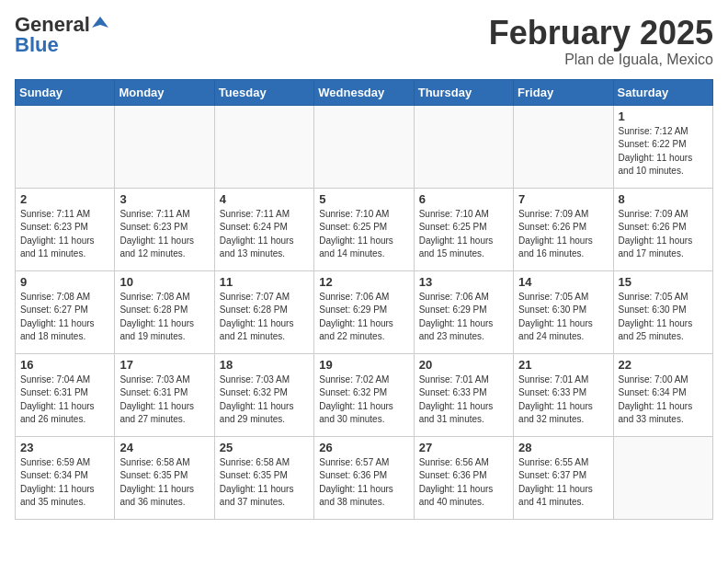 The height and width of the screenshot is (563, 728). What do you see at coordinates (563, 447) in the screenshot?
I see `day-number: 28` at bounding box center [563, 447].